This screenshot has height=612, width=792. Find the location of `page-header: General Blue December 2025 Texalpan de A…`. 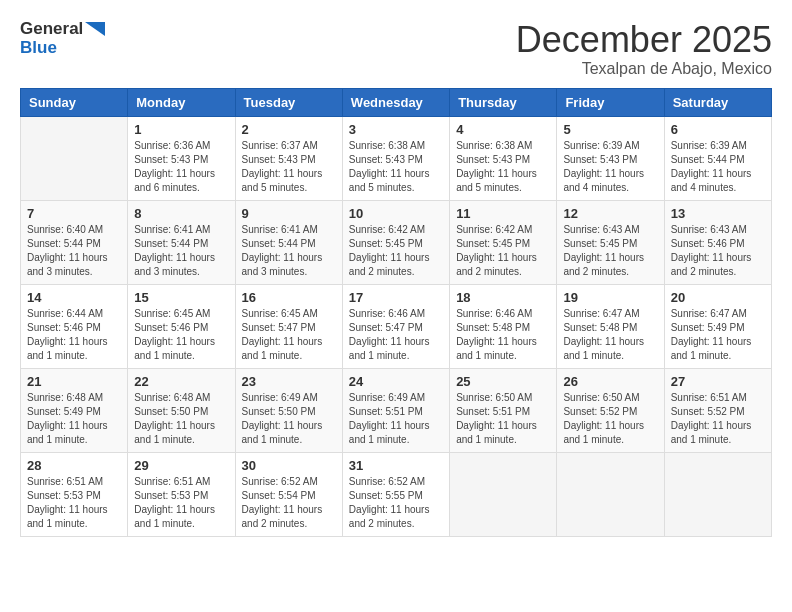

page-header: General Blue December 2025 Texalpan de A… is located at coordinates (396, 49).